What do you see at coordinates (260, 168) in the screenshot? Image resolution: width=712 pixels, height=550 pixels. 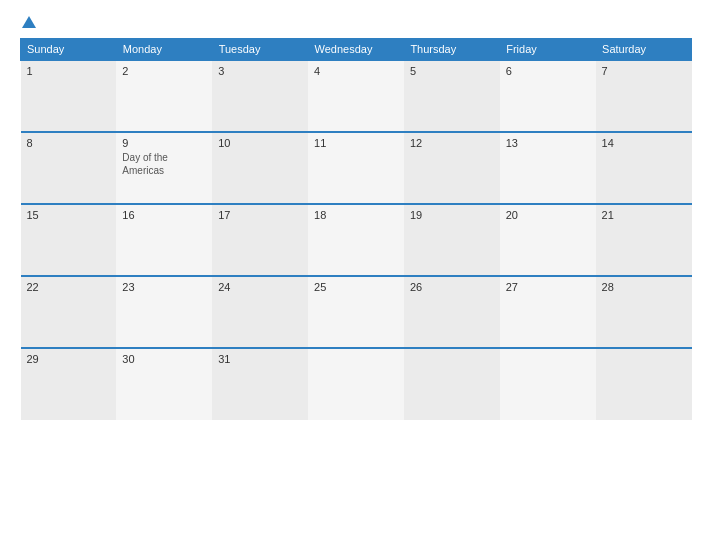 I see `calendar-cell: 10` at bounding box center [260, 168].